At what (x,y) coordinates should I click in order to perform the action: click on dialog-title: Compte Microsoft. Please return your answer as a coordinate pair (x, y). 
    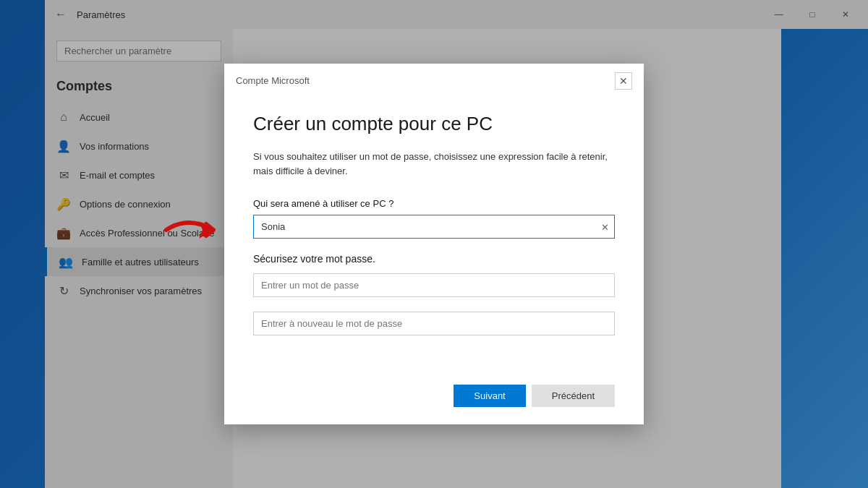
    Looking at the image, I should click on (273, 81).